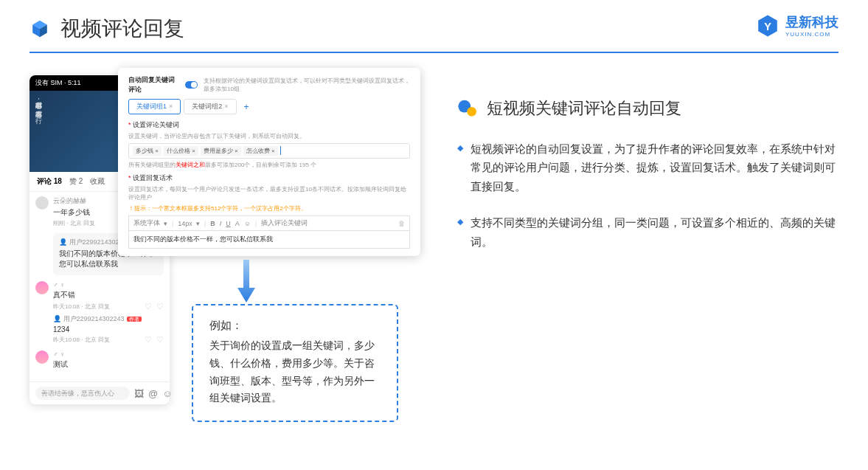  Describe the element at coordinates (269, 125) in the screenshot. I see `keyword-section-label: 设置评论关键词` at that location.